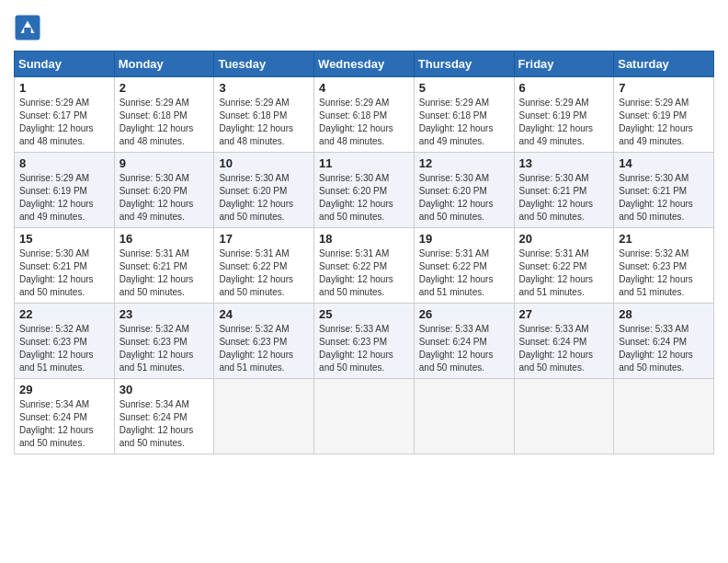 This screenshot has height=563, width=728. I want to click on day-cell-25: 25Sunrise: 5:33 AMSunset: 6:23 PMDayligh…, so click(364, 341).